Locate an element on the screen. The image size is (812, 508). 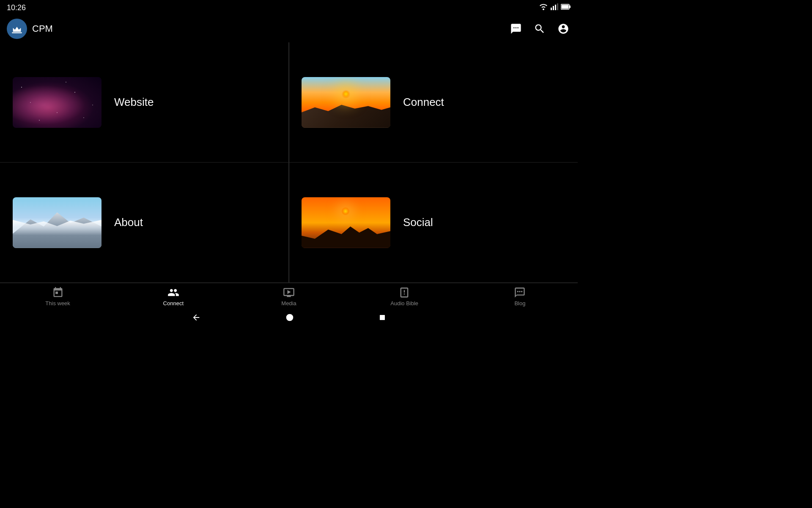
nav-this-week: This week is located at coordinates (58, 296).